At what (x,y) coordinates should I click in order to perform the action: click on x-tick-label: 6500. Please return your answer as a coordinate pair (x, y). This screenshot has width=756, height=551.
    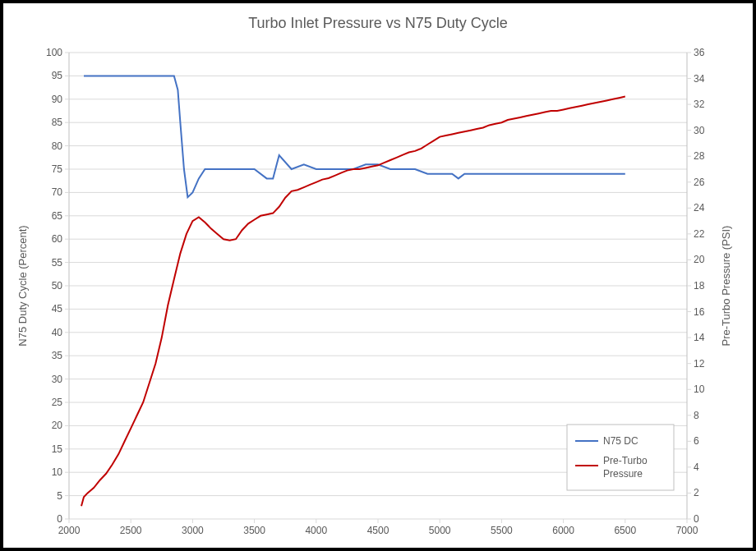
    Looking at the image, I should click on (625, 530).